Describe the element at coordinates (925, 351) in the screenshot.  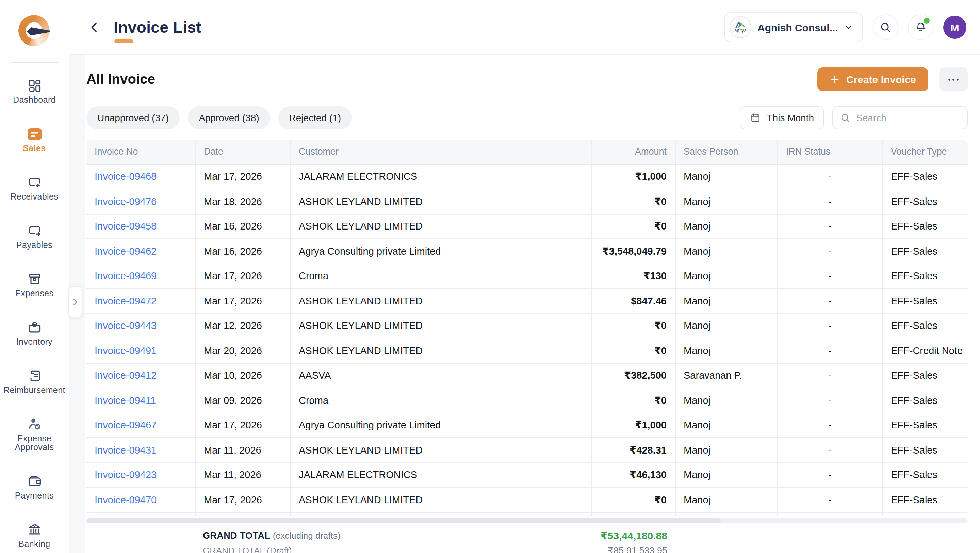
I see `voucher-cell: EFF-Credit Note` at that location.